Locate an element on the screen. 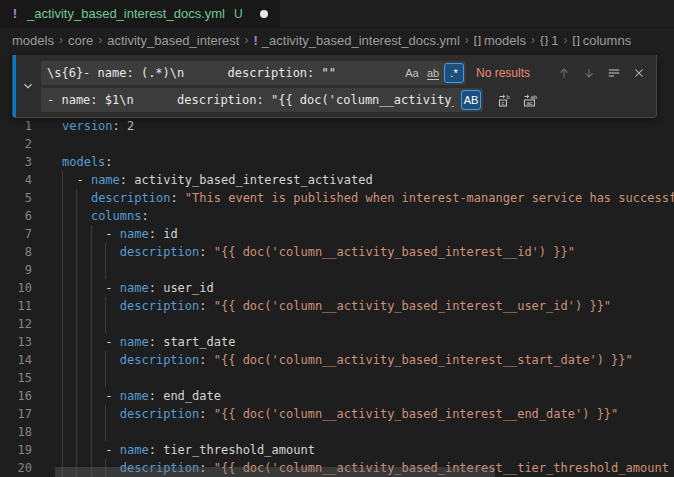 The height and width of the screenshot is (477, 674). breadcrumb-item-models-symbol: [ ] models is located at coordinates (500, 40).